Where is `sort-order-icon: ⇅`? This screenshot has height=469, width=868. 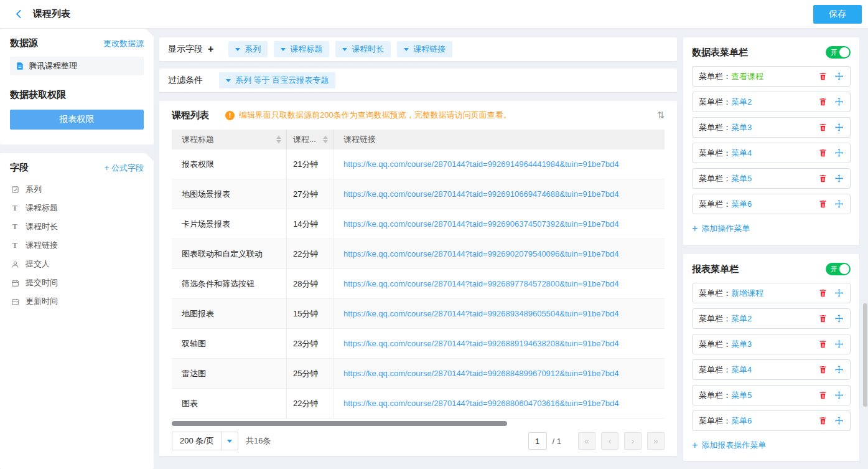
sort-order-icon: ⇅ is located at coordinates (661, 115).